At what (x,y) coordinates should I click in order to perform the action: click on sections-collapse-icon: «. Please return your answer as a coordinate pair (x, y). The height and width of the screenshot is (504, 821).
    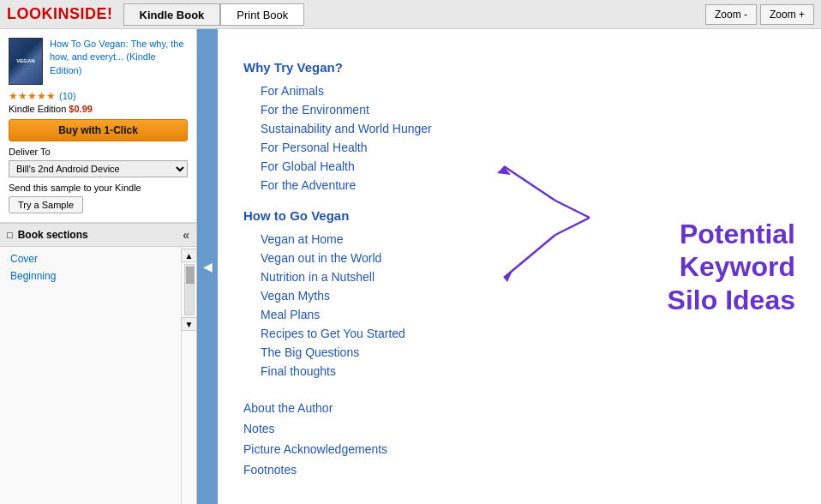
    Looking at the image, I should click on (186, 235).